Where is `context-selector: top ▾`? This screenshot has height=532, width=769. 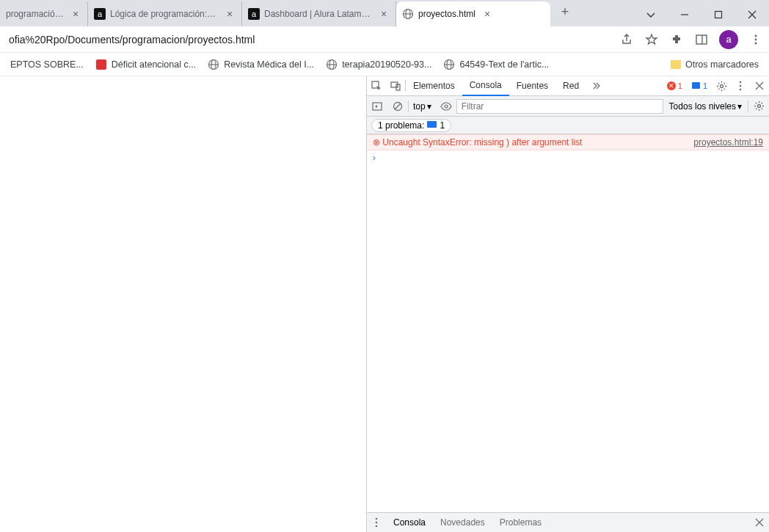
context-selector: top ▾ is located at coordinates (423, 106).